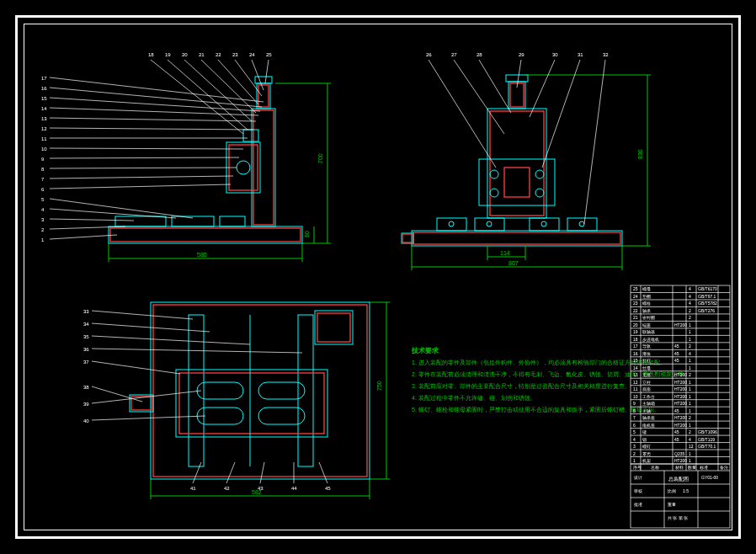 This screenshot has height=554, width=756. I want to click on bom-hdr: 名称, so click(655, 467).